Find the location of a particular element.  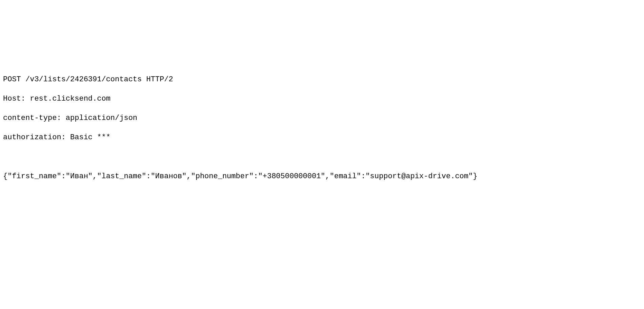

request-line: POST /v3/lists/2426391/contacts HTTP/2 is located at coordinates (323, 80).